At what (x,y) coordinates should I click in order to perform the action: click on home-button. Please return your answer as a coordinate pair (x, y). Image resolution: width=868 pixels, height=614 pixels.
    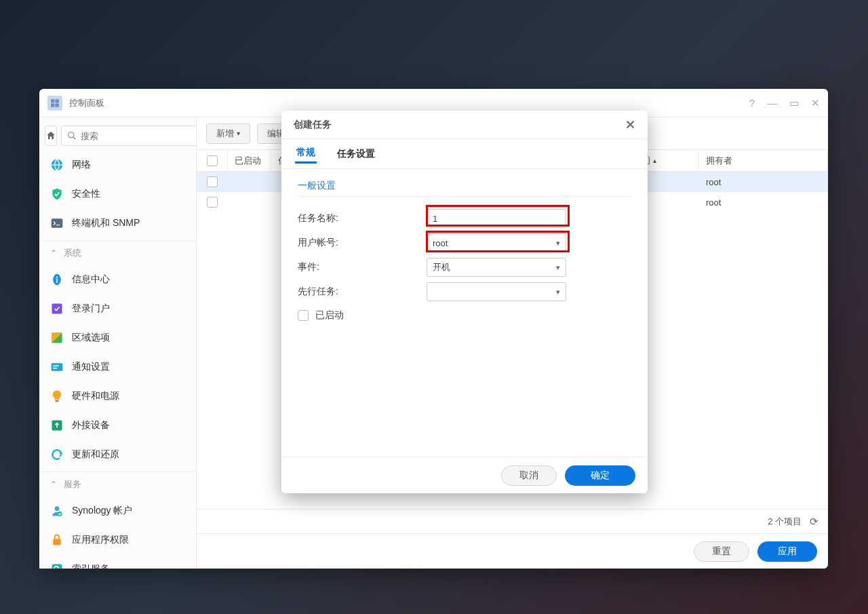
    Looking at the image, I should click on (51, 136).